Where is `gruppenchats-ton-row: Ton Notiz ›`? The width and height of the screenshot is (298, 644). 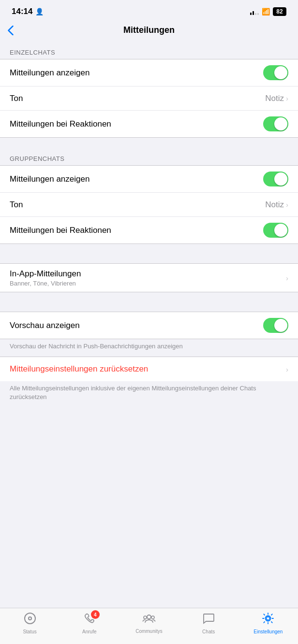
gruppenchats-ton-row: Ton Notiz › is located at coordinates (149, 205).